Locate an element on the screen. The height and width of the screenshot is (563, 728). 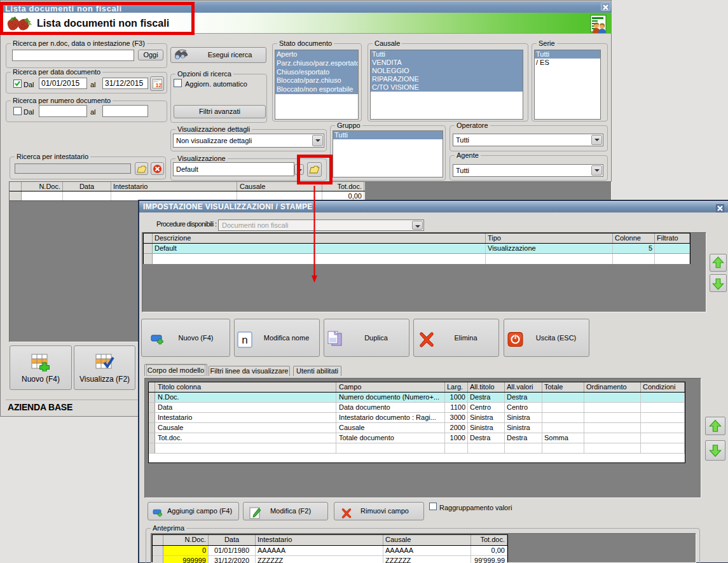
svg-text: n is located at coordinates (244, 340).